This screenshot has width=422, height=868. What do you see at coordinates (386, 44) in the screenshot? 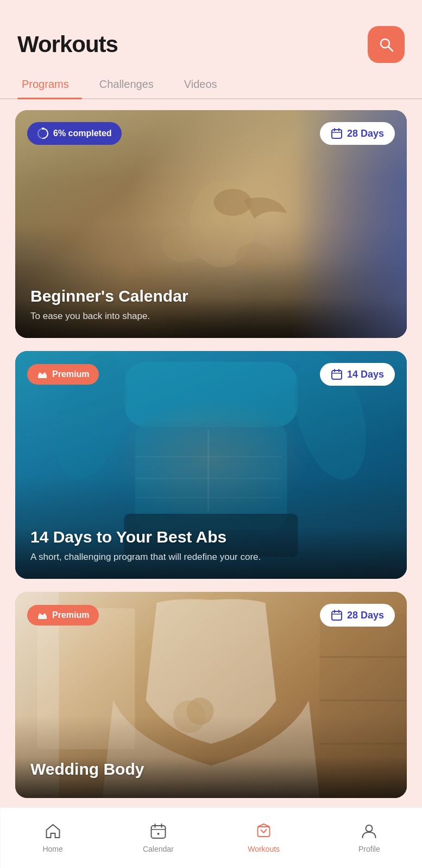
I see `search-button` at bounding box center [386, 44].